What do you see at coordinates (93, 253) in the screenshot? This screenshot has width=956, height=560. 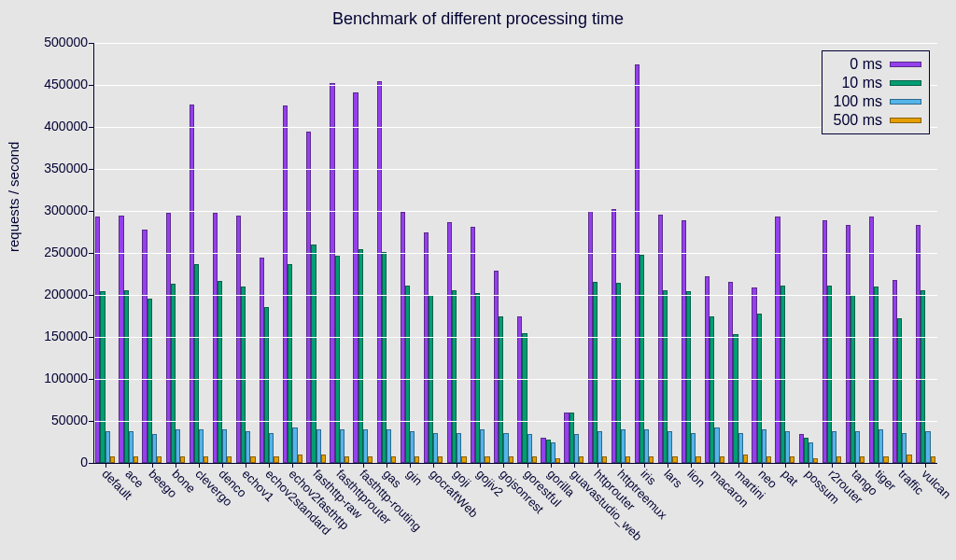 I see `y-axis-line` at bounding box center [93, 253].